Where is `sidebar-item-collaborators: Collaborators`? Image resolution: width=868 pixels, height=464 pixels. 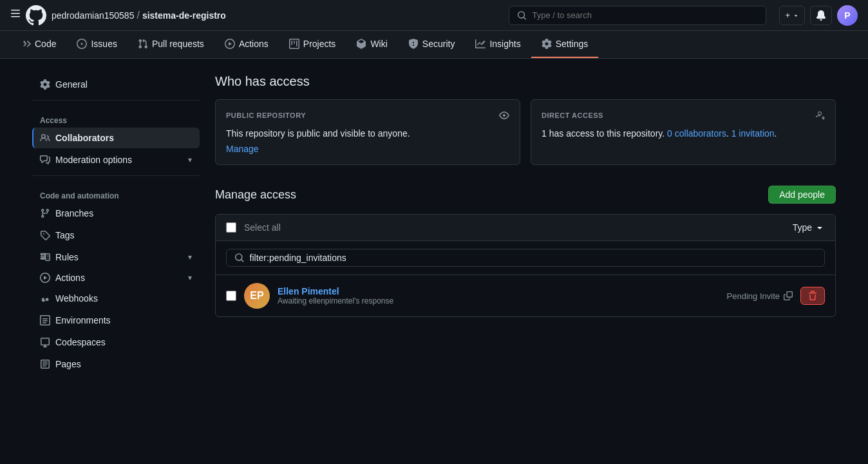
sidebar-item-collaborators: Collaborators is located at coordinates (116, 138).